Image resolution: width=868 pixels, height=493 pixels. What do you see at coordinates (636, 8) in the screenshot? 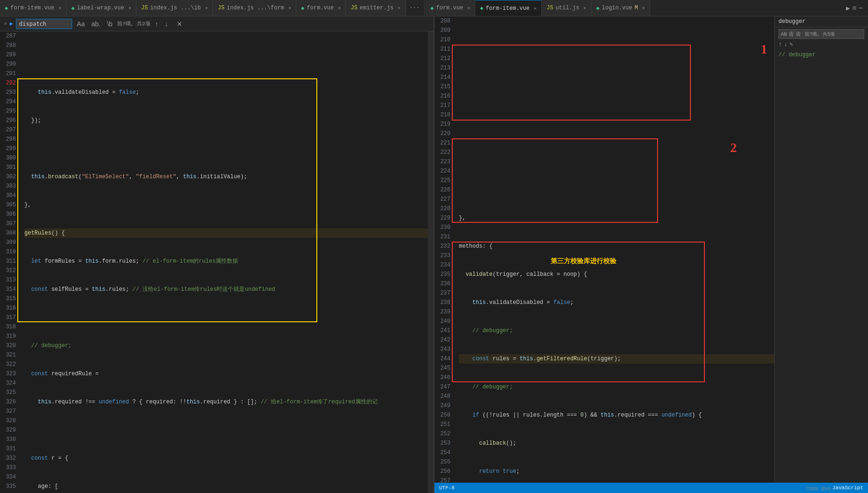
I see `modified-indicator: M` at bounding box center [636, 8].